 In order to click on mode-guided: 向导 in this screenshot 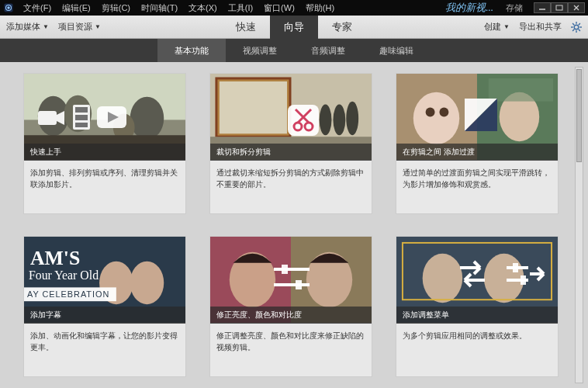, I will do `click(294, 27)`.